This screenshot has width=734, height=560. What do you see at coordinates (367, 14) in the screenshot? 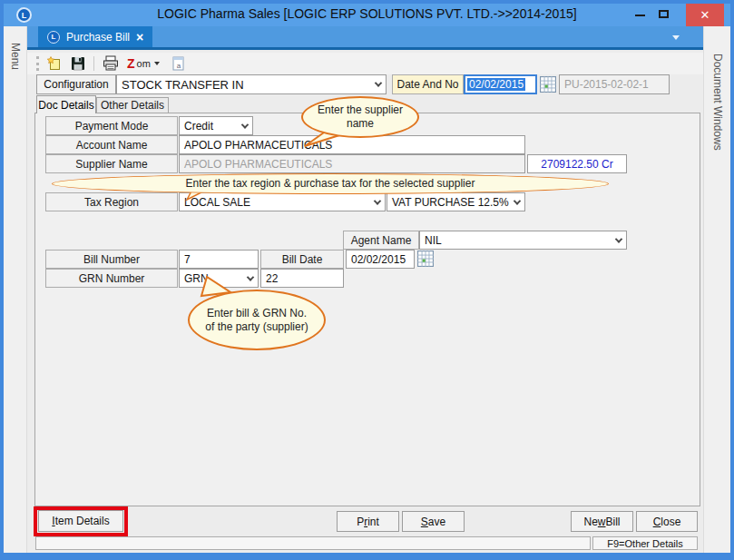
I see `window-title: LOGIC Pharma Sales [LOGIC ERP SOLUTIONS …` at bounding box center [367, 14].